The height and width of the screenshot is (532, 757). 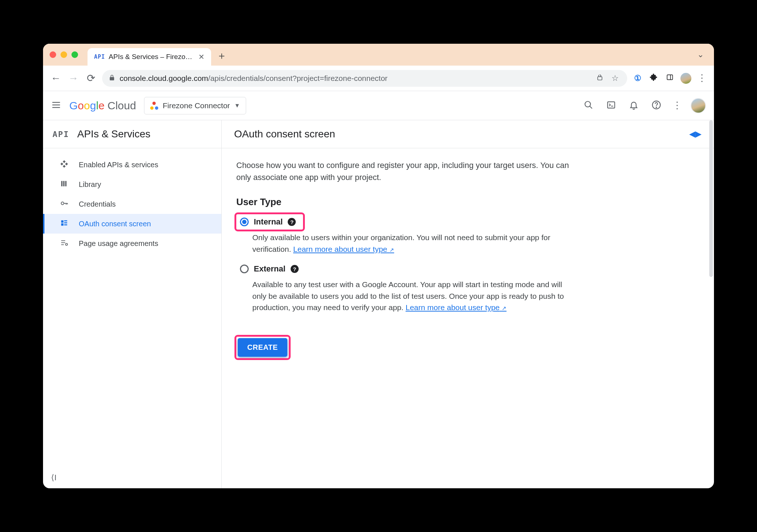 What do you see at coordinates (589, 106) in the screenshot?
I see `search-icon` at bounding box center [589, 106].